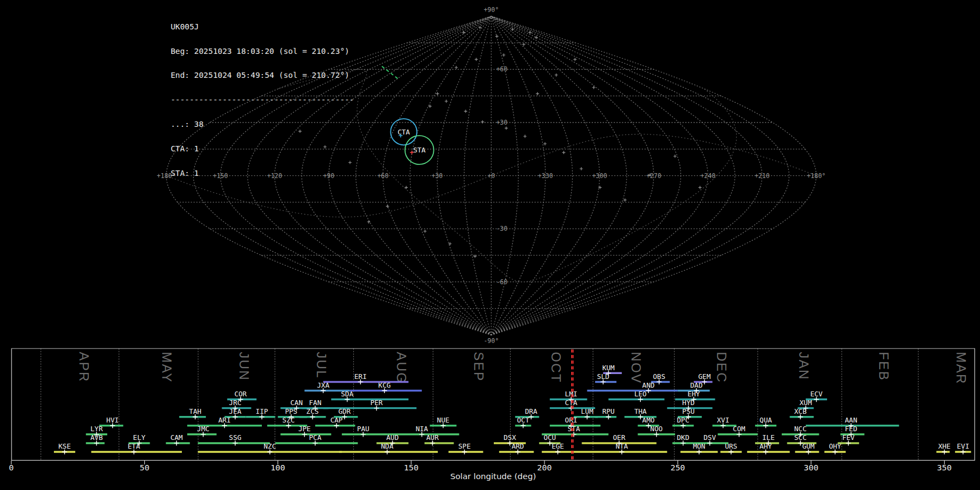 This screenshot has width=980, height=490. Describe the element at coordinates (479, 367) in the screenshot. I see `month-label-SEP: SEP` at that location.